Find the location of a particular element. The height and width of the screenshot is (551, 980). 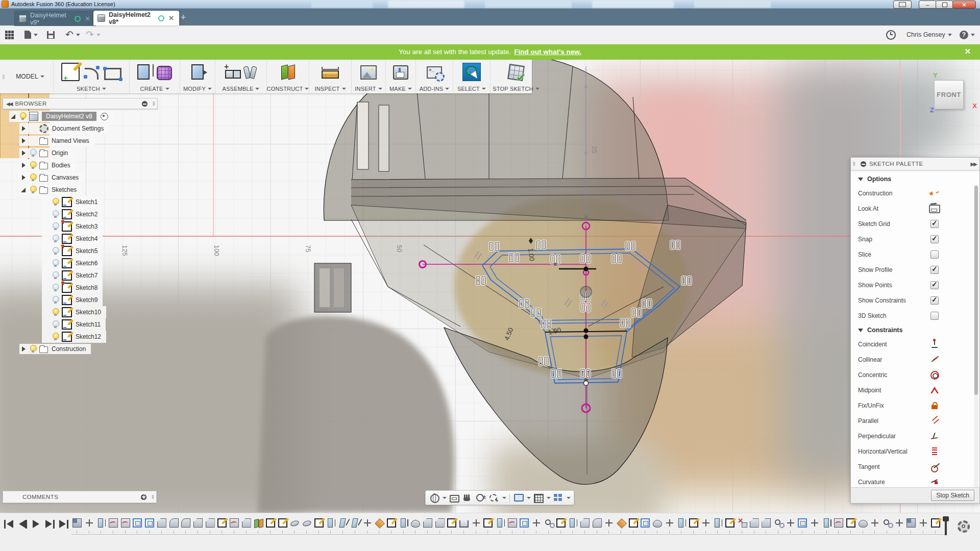

comments-panel-header: COMMENTS is located at coordinates (80, 497).